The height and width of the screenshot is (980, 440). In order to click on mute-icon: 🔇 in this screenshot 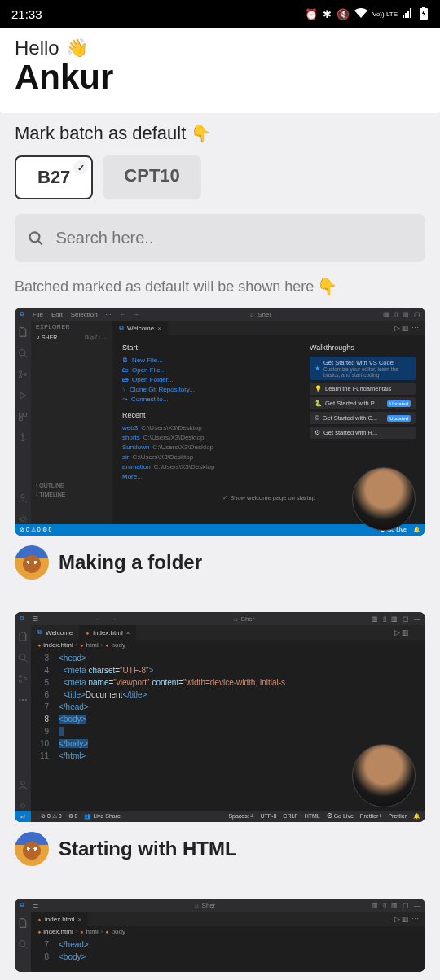, I will do `click(343, 15)`.